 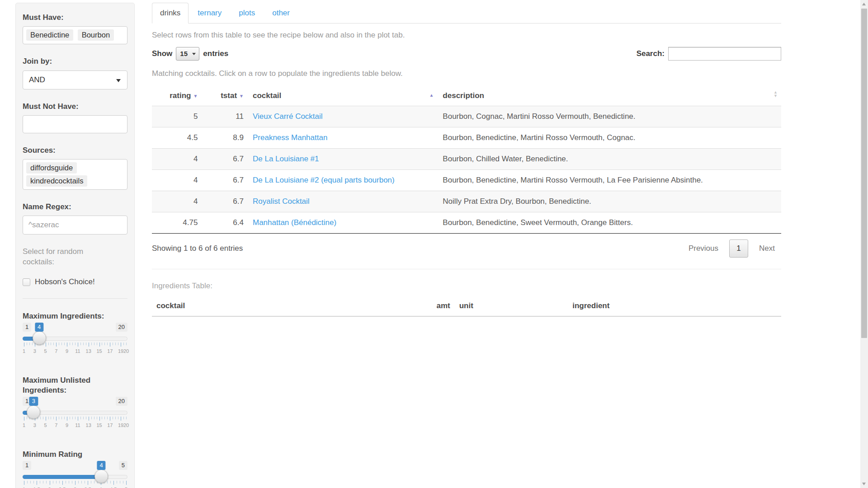 What do you see at coordinates (295, 222) in the screenshot?
I see `cocktail-link: Manhattan (Bénédictine)` at bounding box center [295, 222].